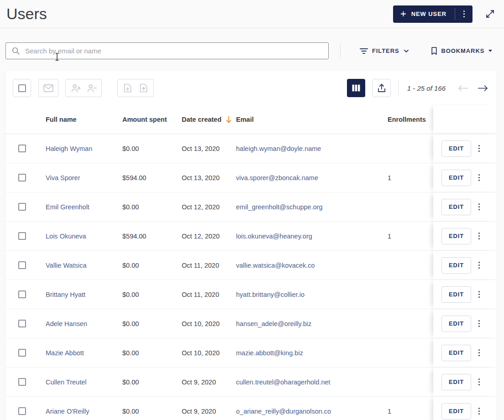 This screenshot has height=420, width=504. Describe the element at coordinates (66, 265) in the screenshot. I see `user-name-link: Vallie Watsica` at that location.